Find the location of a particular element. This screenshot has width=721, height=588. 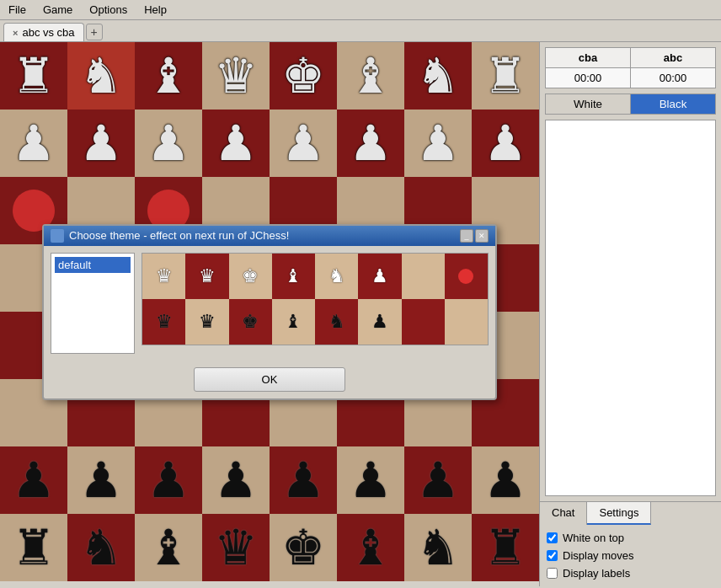

menubar: File Game Options Help is located at coordinates (360, 10).